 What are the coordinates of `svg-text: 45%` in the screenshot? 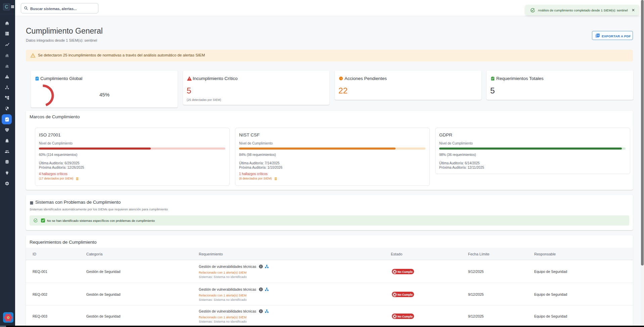 It's located at (104, 95).